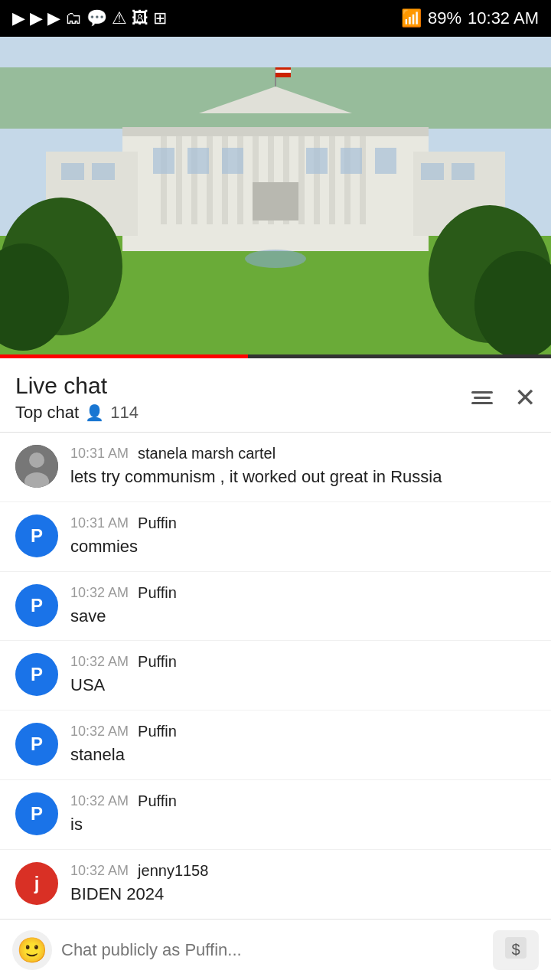  What do you see at coordinates (303, 755) in the screenshot?
I see `chat-message-text-5: stanela` at bounding box center [303, 755].